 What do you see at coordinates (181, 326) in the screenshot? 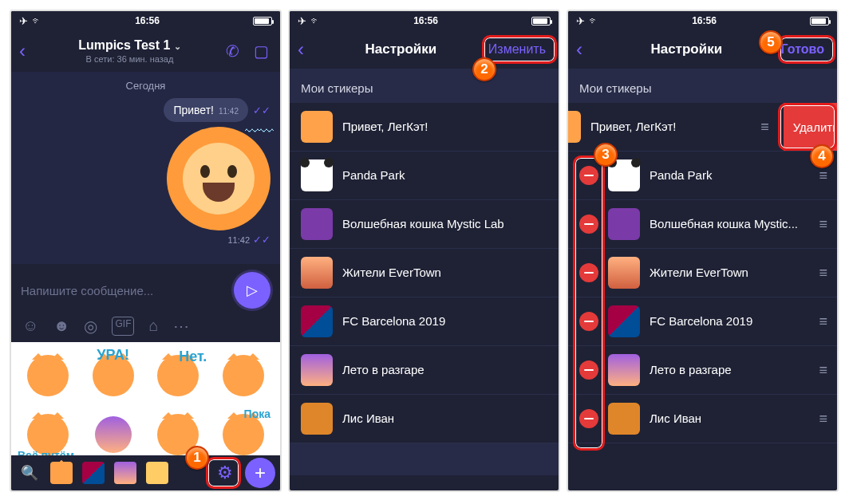
I see `more-icon: ⋯` at bounding box center [181, 326].